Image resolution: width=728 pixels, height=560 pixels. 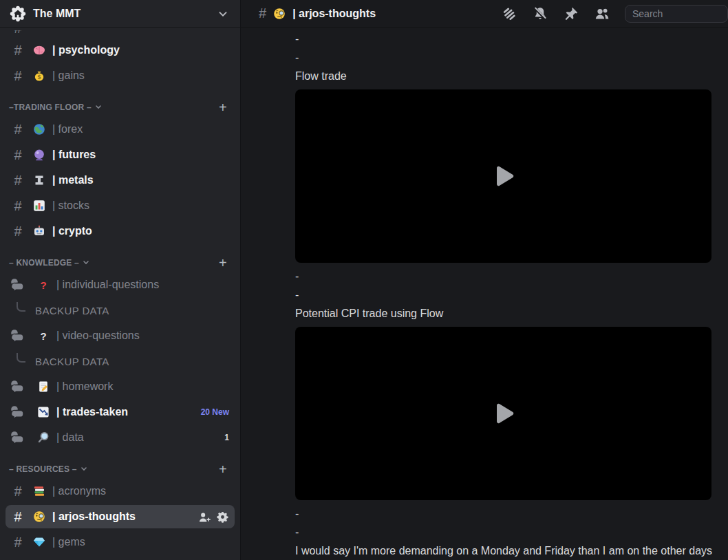 I want to click on pinned-messages-icon, so click(x=571, y=14).